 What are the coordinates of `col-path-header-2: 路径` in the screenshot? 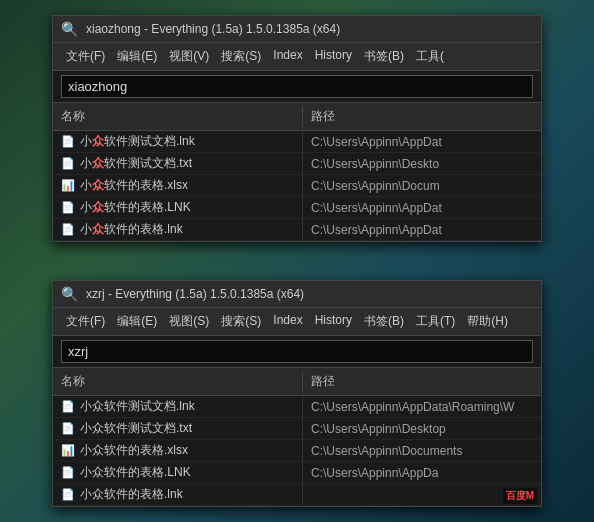 It's located at (422, 382).